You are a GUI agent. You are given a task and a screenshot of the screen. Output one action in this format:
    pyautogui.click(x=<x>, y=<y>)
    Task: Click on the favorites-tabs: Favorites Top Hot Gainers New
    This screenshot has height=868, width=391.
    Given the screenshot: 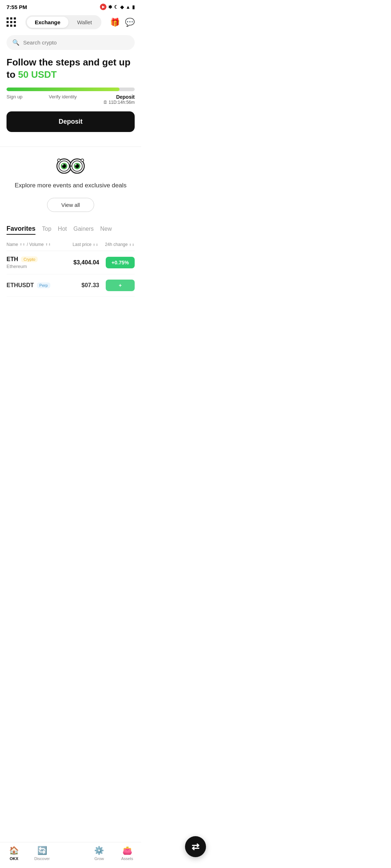 What is the action you would take?
    pyautogui.click(x=71, y=230)
    